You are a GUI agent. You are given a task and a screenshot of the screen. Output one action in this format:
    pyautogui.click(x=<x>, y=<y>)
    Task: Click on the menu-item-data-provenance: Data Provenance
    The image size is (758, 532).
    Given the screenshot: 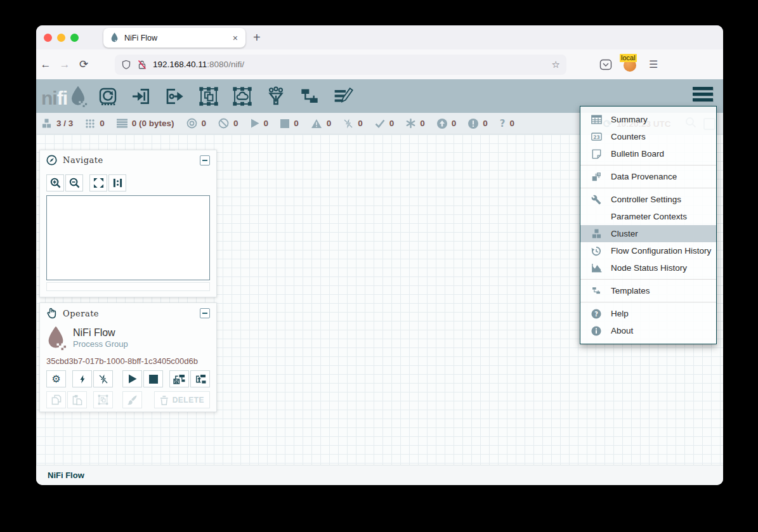 What is the action you would take?
    pyautogui.click(x=648, y=176)
    